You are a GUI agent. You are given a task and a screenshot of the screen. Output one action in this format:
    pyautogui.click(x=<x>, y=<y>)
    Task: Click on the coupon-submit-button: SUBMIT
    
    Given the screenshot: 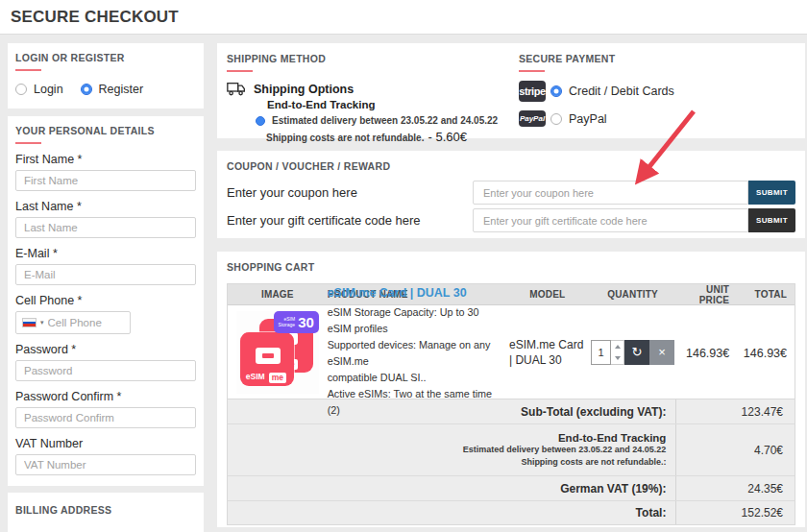 What is the action you would take?
    pyautogui.click(x=772, y=192)
    